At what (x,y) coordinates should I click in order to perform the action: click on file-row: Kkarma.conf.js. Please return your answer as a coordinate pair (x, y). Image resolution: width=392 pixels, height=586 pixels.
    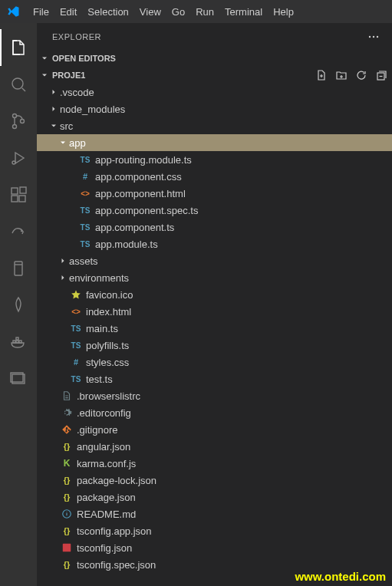
    Looking at the image, I should click on (215, 463).